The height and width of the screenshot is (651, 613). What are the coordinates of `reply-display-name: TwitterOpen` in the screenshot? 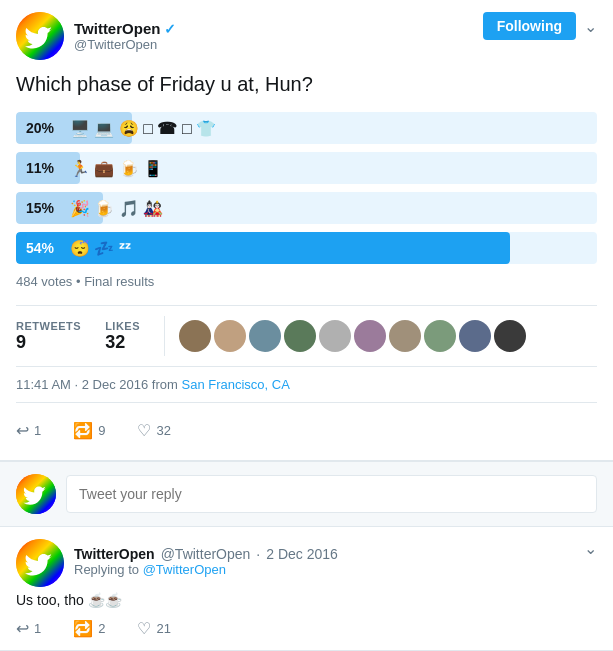 It's located at (114, 554).